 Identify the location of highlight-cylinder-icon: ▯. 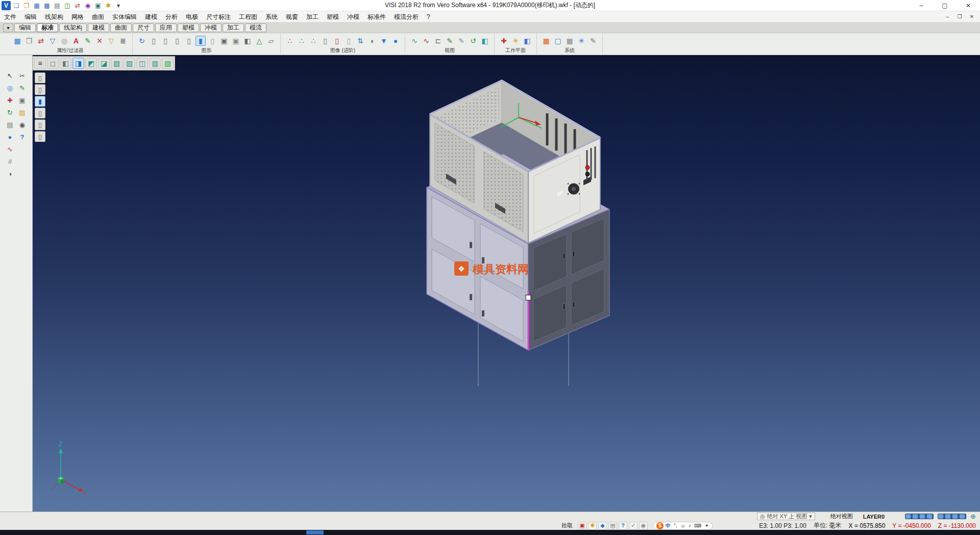
(337, 41).